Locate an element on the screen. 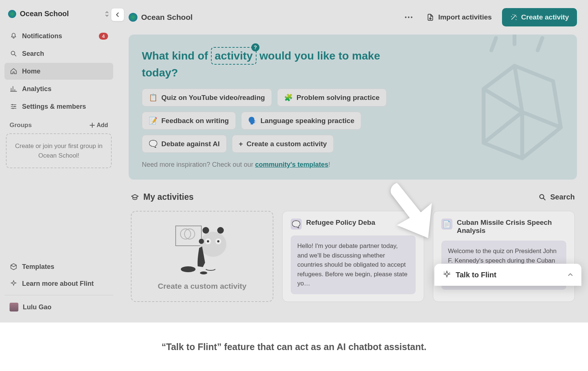 This screenshot has height=371, width=588. activity-type-chips: 📋Quiz on YouTube video/reading 🧩Problem … is located at coordinates (274, 120).